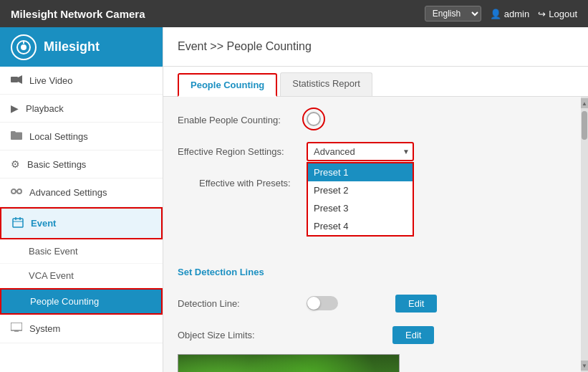 This screenshot has width=588, height=372. What do you see at coordinates (416, 304) in the screenshot?
I see `detection-edit-button: Edit` at bounding box center [416, 304].